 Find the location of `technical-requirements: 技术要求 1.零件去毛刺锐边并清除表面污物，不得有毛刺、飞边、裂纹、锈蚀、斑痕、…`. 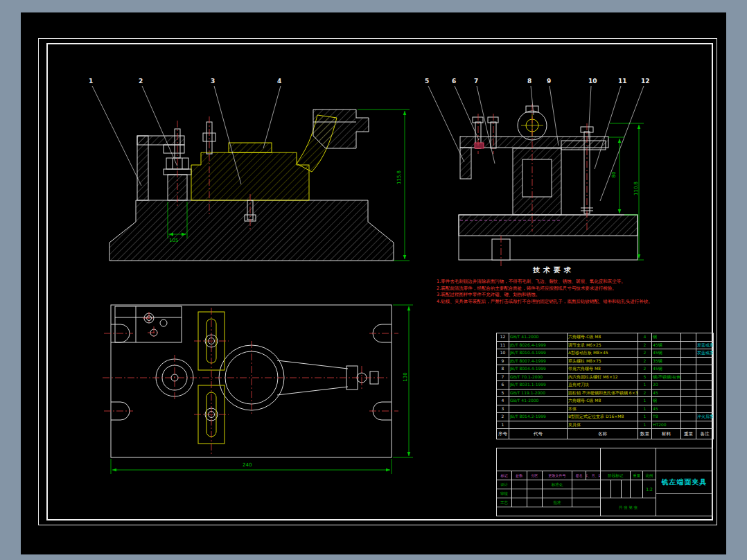

technical-requirements: 技术要求 1.零件去毛刺锐边并清除表面污物，不得有毛刺、飞边、裂纹、锈蚀、斑痕、… is located at coordinates (554, 286).